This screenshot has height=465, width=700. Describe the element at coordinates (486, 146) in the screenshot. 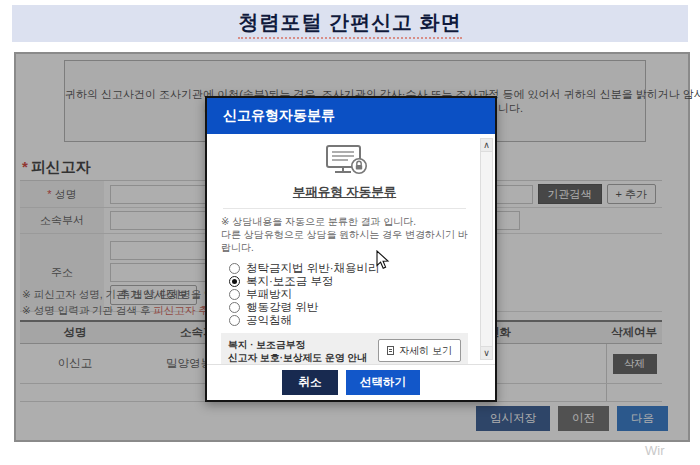

I see `scroll-up-icon: ∧` at that location.